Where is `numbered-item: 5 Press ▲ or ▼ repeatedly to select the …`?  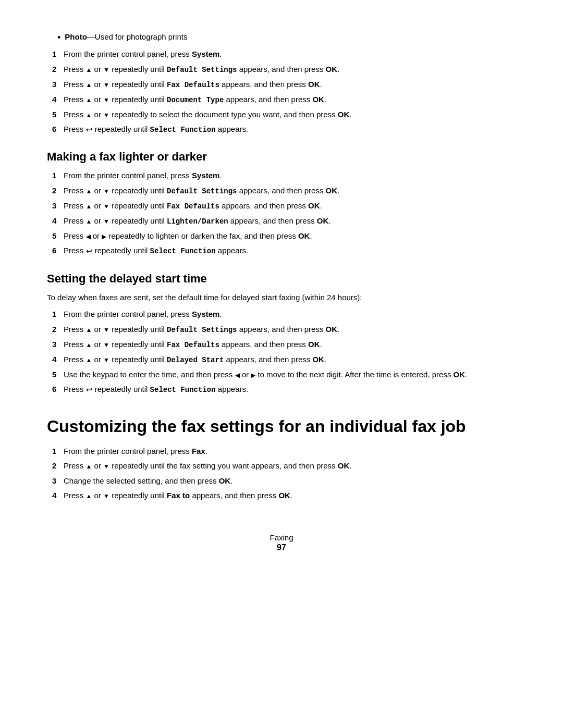
numbered-item: 5 Press ▲ or ▼ repeatedly to select the … is located at coordinates (282, 115).